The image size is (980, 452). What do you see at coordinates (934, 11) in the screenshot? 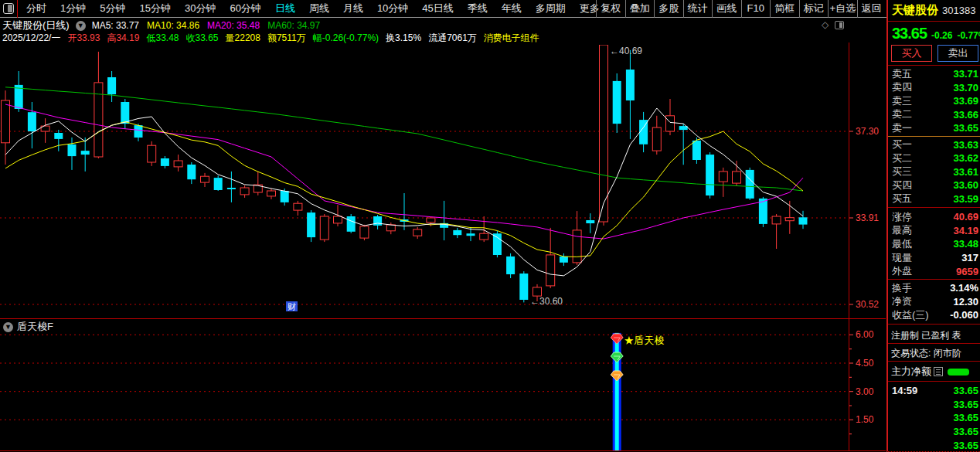
I see `stock-name-row: 天键股份301383` at bounding box center [934, 11].